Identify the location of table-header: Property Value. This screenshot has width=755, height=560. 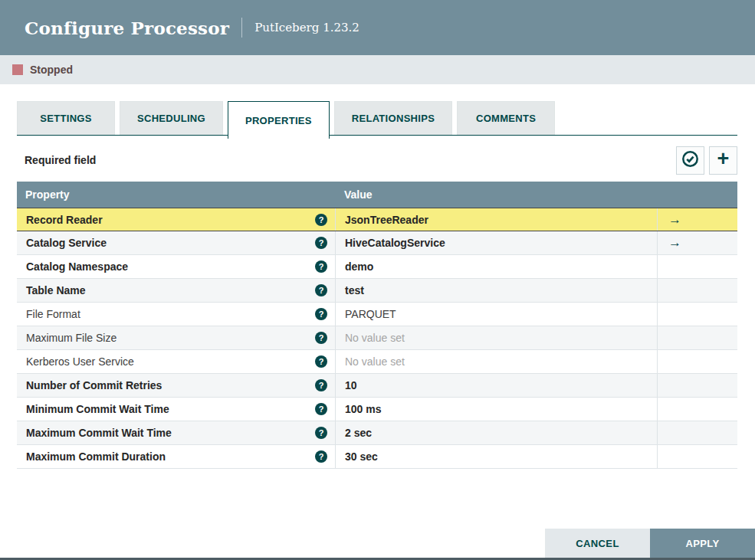
(377, 195).